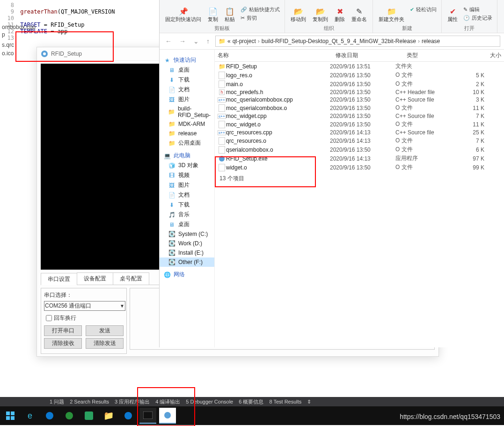 Image resolution: width=504 pixels, height=426 pixels. Describe the element at coordinates (63, 344) in the screenshot. I see `clear-rx-button: 清除接收` at that location.